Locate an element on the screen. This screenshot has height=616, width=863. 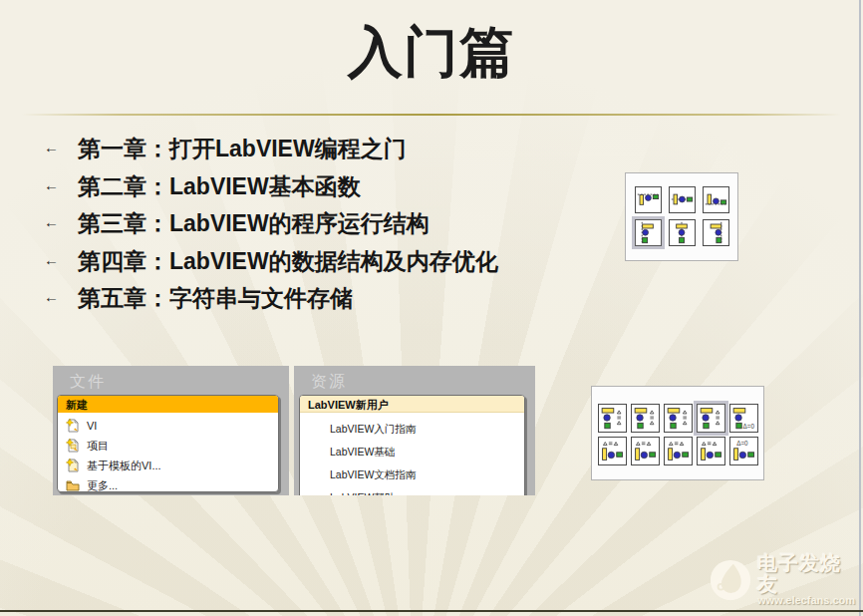
file-menu-item: VI is located at coordinates (167, 426).